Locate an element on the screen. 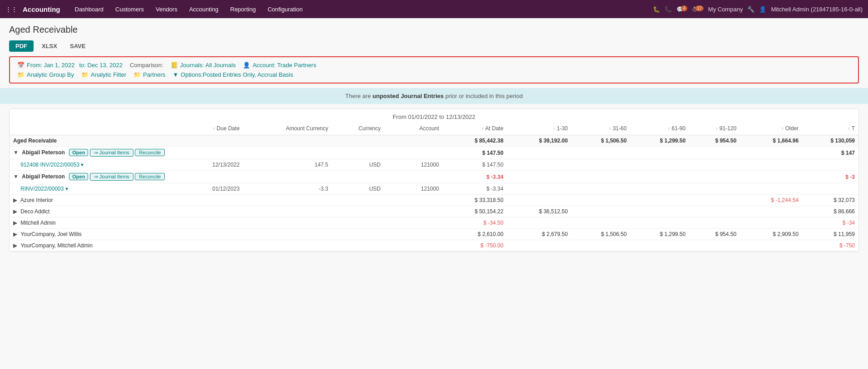 The height and width of the screenshot is (369, 868). rinv-due-date: 01/12/2023 is located at coordinates (206, 189).